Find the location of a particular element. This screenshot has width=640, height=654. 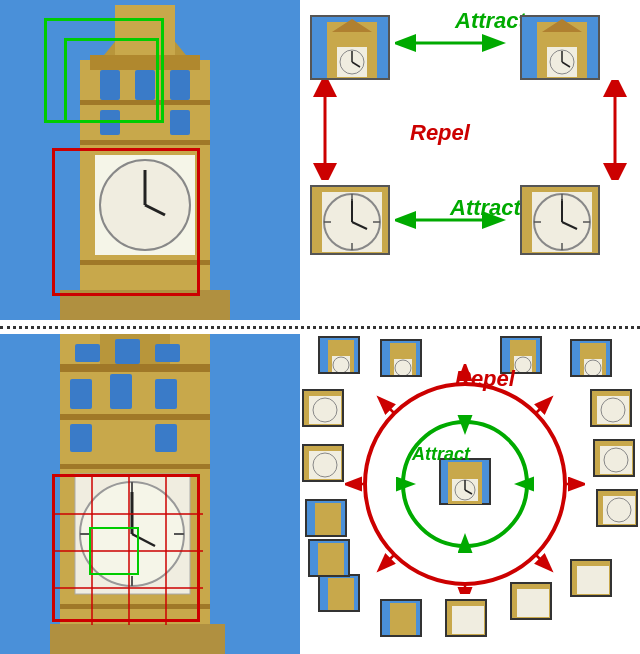

repel-label: Repel is located at coordinates (440, 133).